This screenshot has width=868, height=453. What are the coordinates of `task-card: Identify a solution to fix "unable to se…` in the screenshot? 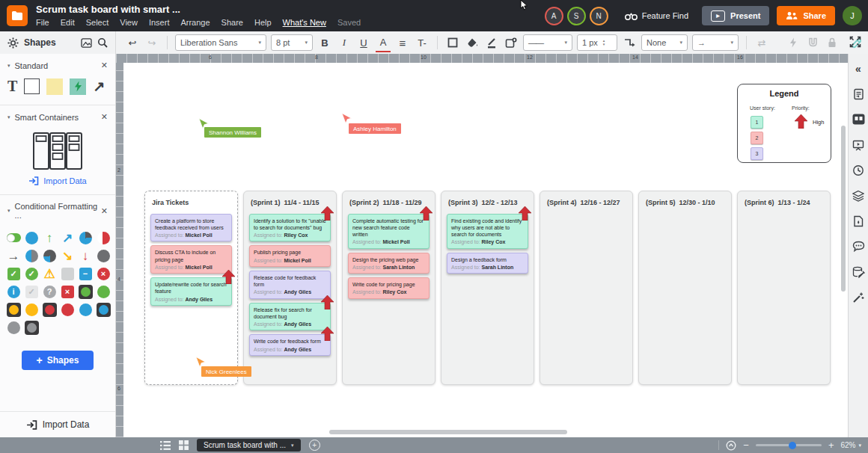 It's located at (290, 228).